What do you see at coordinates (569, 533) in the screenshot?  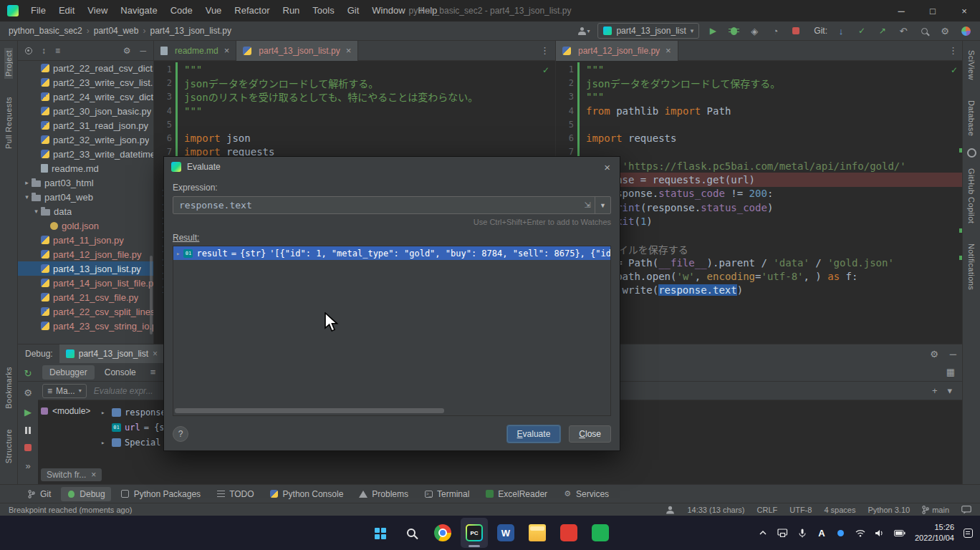 I see `taskbar-red-app-icon` at bounding box center [569, 533].